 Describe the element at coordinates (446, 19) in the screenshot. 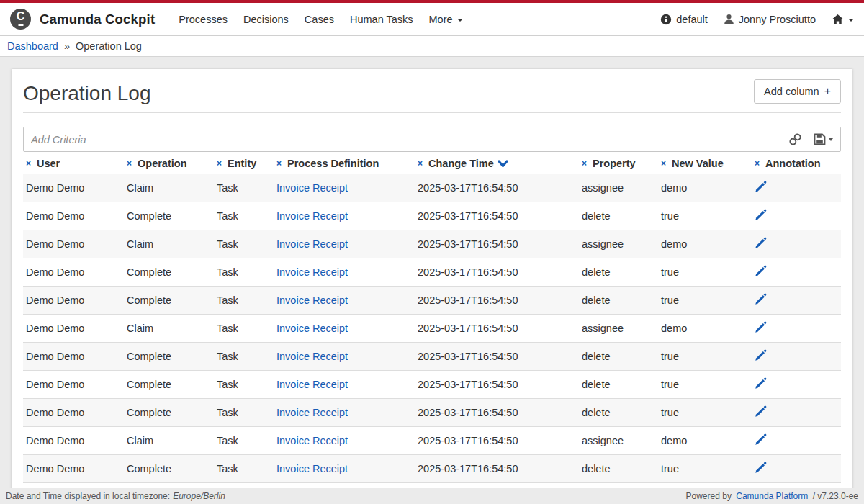

I see `nav-item-more: More` at that location.